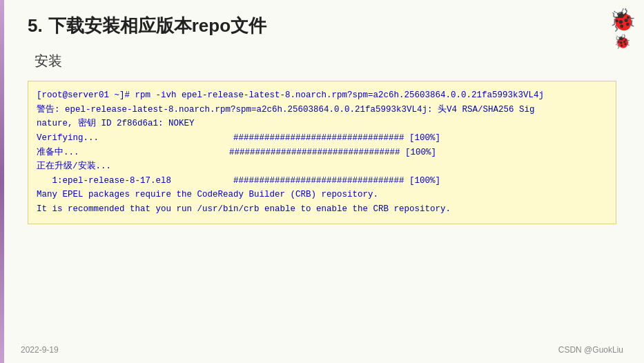 This screenshot has height=363, width=644. I want to click on footer: 2022-9-19 CSDN @GuokLiu, so click(322, 350).